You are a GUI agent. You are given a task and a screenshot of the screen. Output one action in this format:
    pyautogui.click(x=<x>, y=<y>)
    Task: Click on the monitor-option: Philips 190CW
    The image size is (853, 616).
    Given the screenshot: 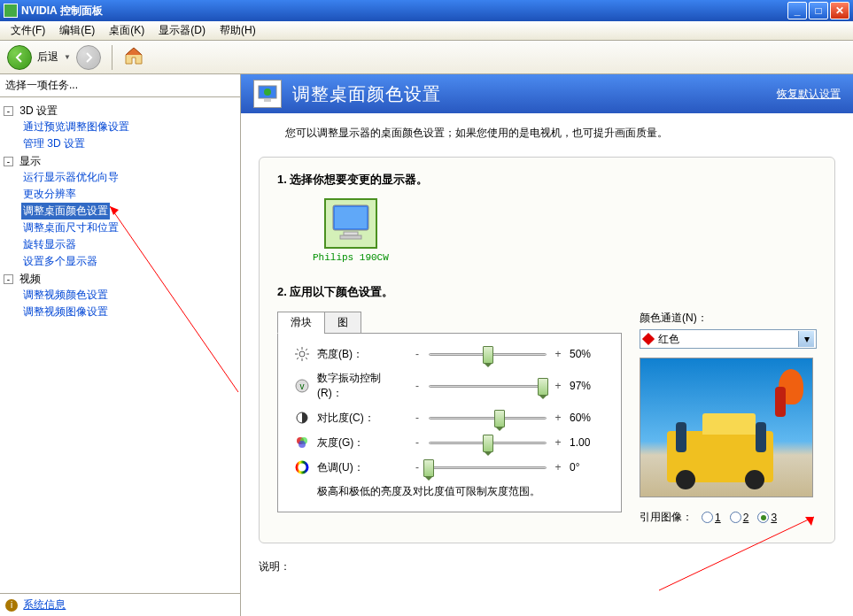 What is the action you would take?
    pyautogui.click(x=351, y=230)
    